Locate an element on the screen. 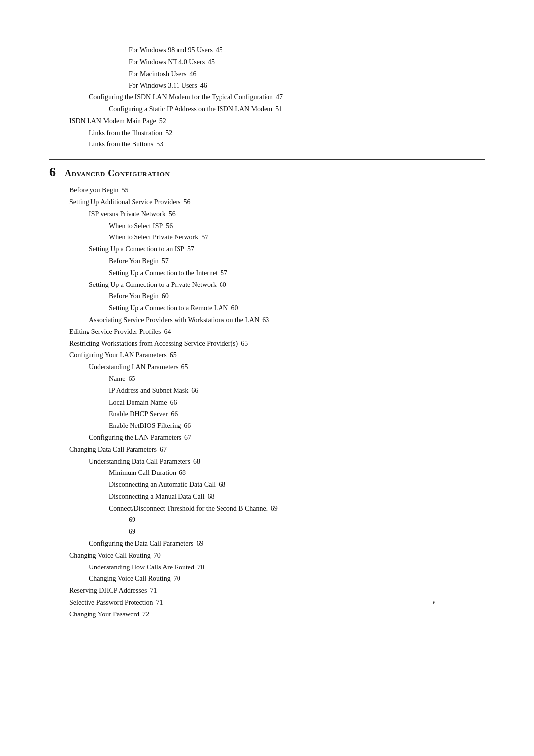 The height and width of the screenshot is (756, 534). toc-entry-page: 53 is located at coordinates (160, 144).